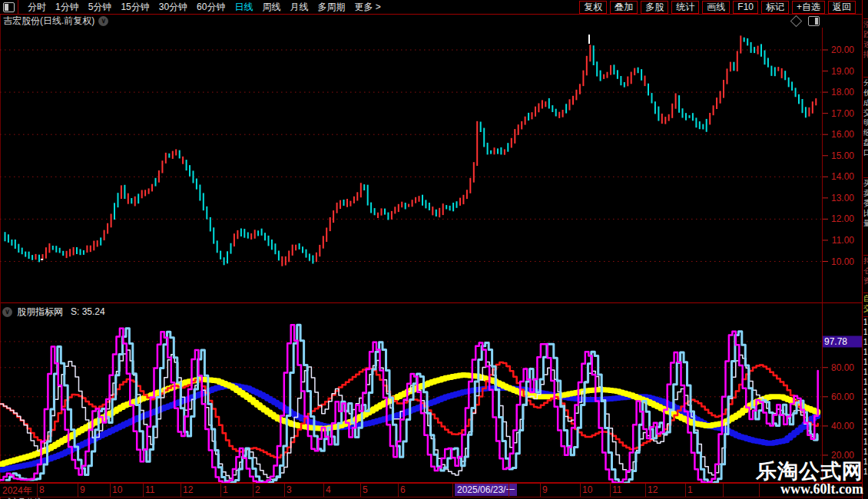 The width and height of the screenshot is (868, 499). I want to click on price-label: 20.00, so click(843, 50).